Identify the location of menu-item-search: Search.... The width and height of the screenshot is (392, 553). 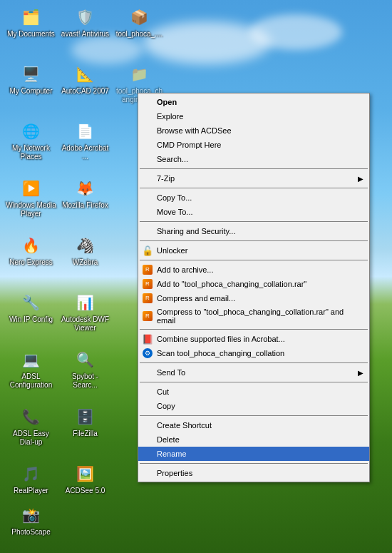
(254, 159).